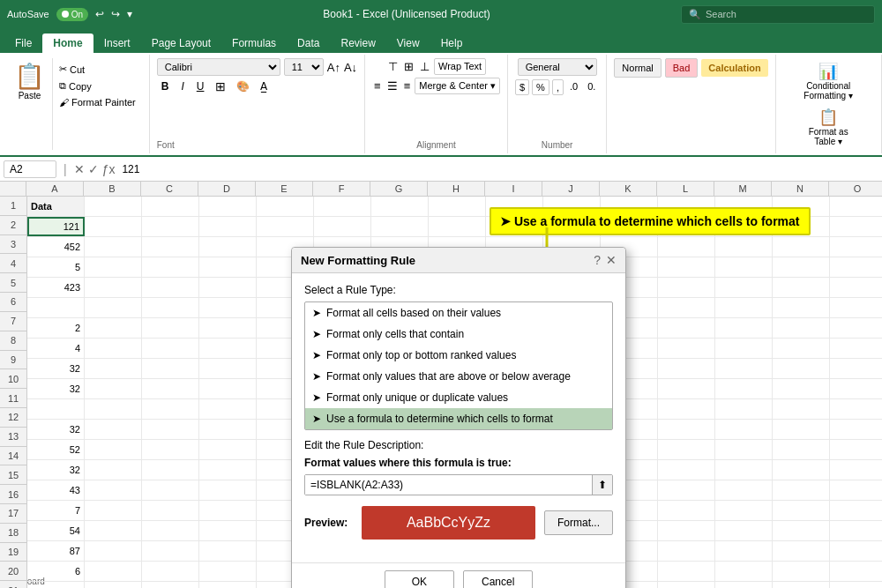 This screenshot has height=588, width=882. I want to click on col-header-n: N, so click(801, 189).